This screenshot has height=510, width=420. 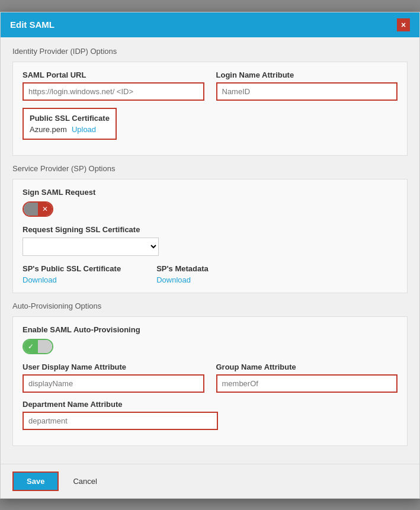 What do you see at coordinates (72, 274) in the screenshot?
I see `sp-public-ssl-group: SP's Public SSL Certificate Download` at bounding box center [72, 274].